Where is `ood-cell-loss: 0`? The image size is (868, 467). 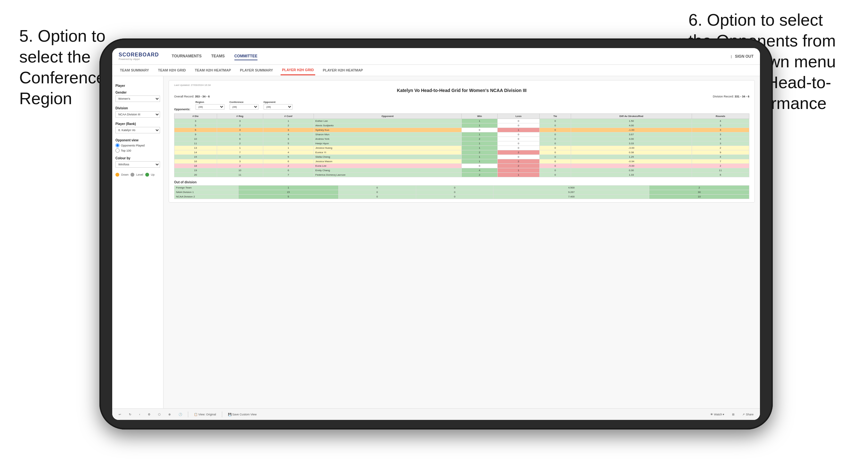
ood-cell-loss: 0 is located at coordinates (377, 192).